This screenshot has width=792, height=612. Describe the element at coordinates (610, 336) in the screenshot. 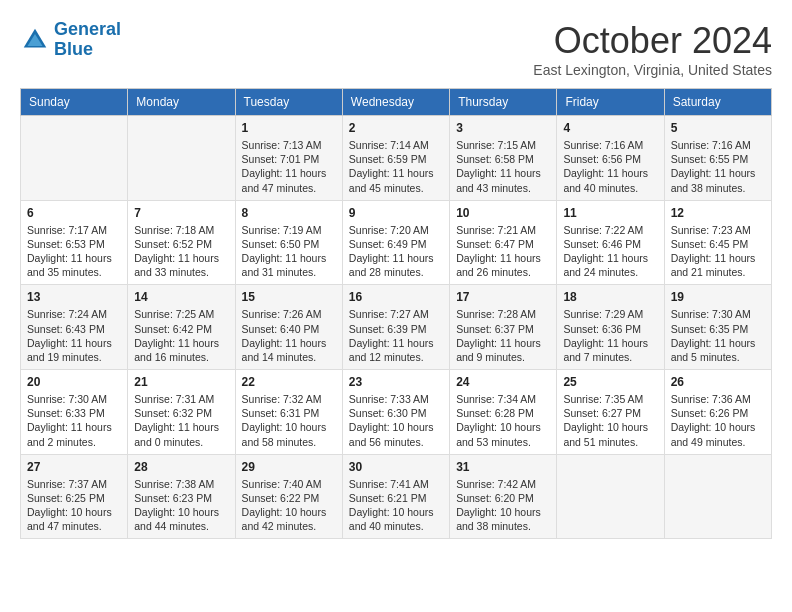

I see `day-info: Sunrise: 7:29 AM Sunset: 6:36 PM Dayligh…` at that location.